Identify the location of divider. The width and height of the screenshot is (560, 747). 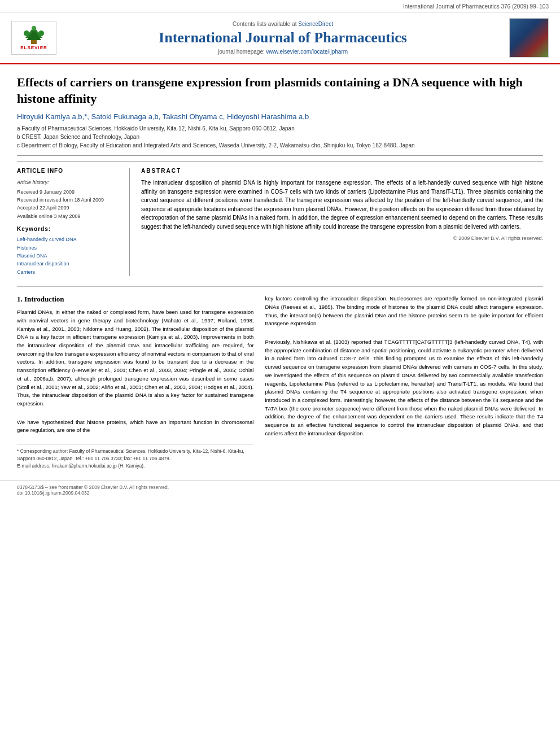
(280, 156).